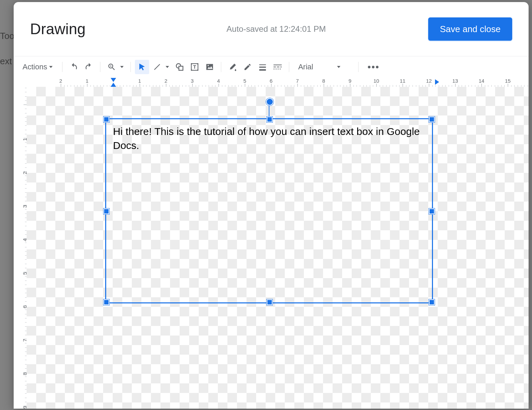 This screenshot has width=532, height=410. I want to click on zoom-button, so click(112, 67).